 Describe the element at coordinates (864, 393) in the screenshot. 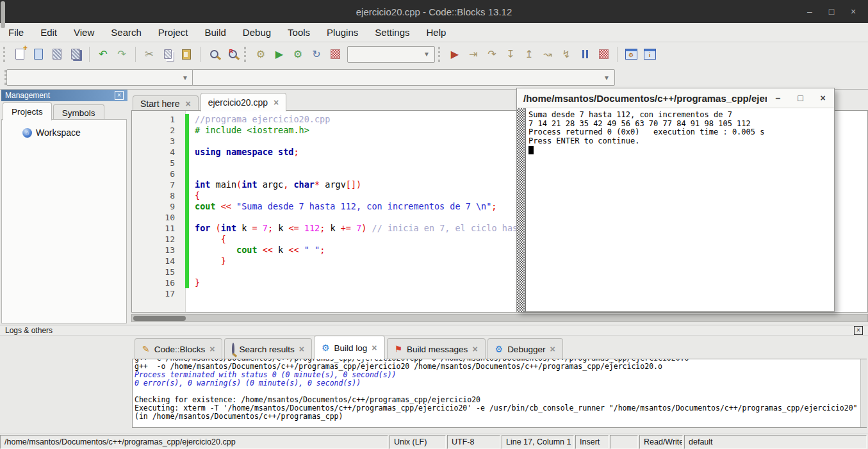

I see `log-vertical-scrollbar` at that location.